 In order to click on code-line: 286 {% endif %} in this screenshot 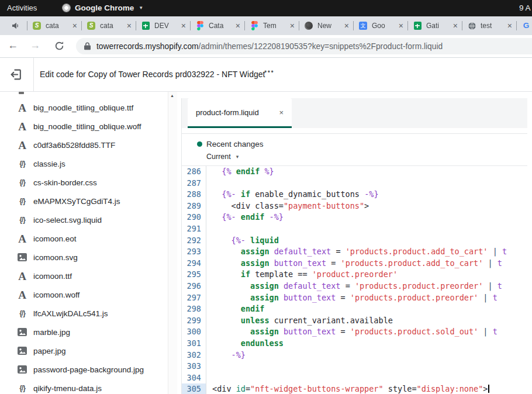, I will do `click(354, 172)`.